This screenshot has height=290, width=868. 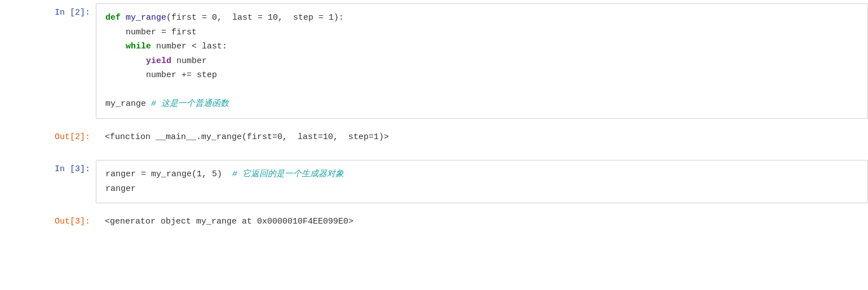 I want to click on output-label-3: Out[3]:, so click(x=48, y=222).